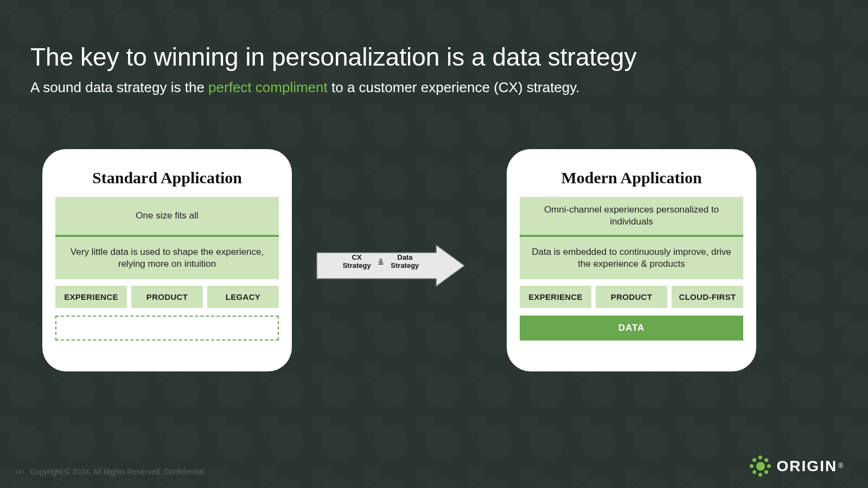 The height and width of the screenshot is (488, 868). What do you see at coordinates (631, 178) in the screenshot?
I see `modern-card-title: Modern Application` at bounding box center [631, 178].